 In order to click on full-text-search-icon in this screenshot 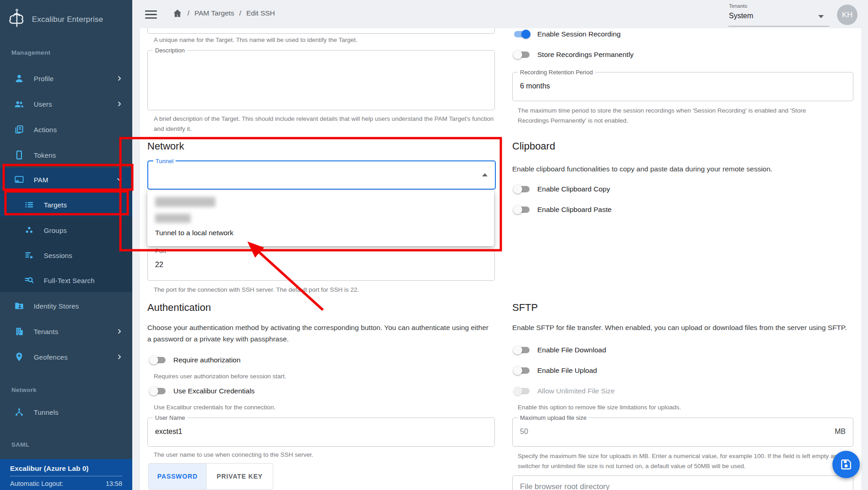, I will do `click(29, 280)`.